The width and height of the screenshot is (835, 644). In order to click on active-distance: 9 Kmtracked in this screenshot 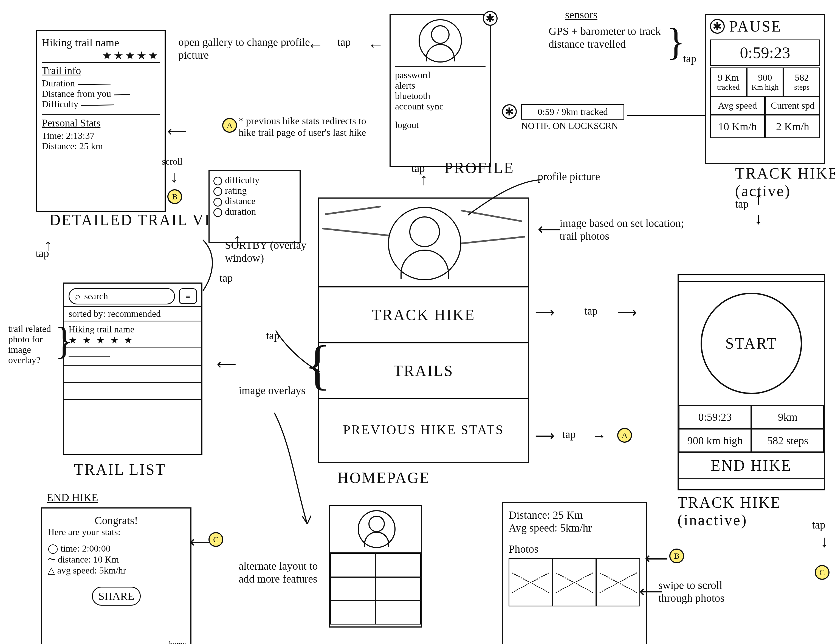, I will do `click(728, 82)`.